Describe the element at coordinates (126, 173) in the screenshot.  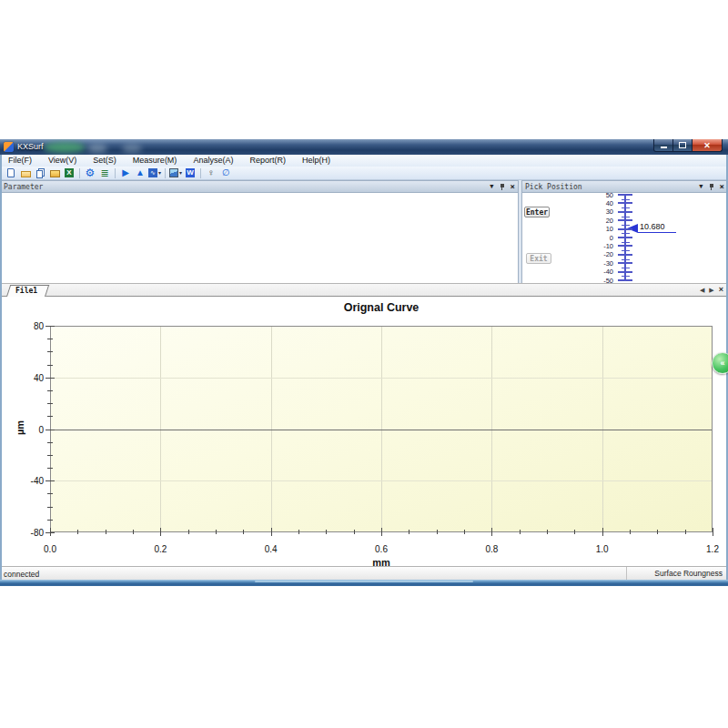
I see `start-measure-icon: ▶` at that location.